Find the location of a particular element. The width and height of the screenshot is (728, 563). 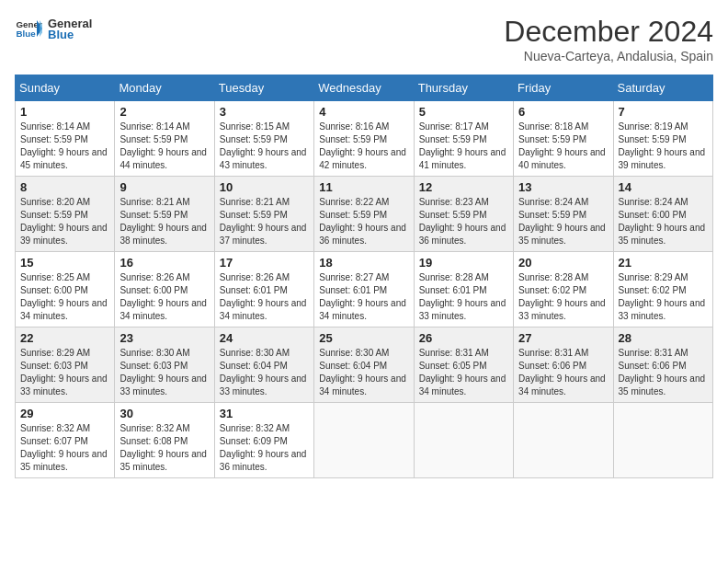

day-info: Sunrise: 8:30 AM Sunset: 6:04 PM Dayligh… is located at coordinates (364, 373).